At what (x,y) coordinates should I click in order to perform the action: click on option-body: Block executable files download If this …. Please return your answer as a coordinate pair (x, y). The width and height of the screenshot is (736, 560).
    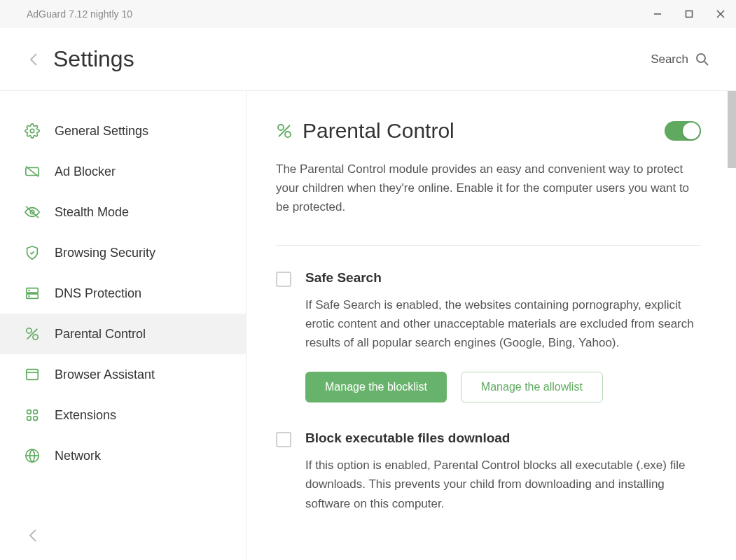
    Looking at the image, I should click on (503, 472).